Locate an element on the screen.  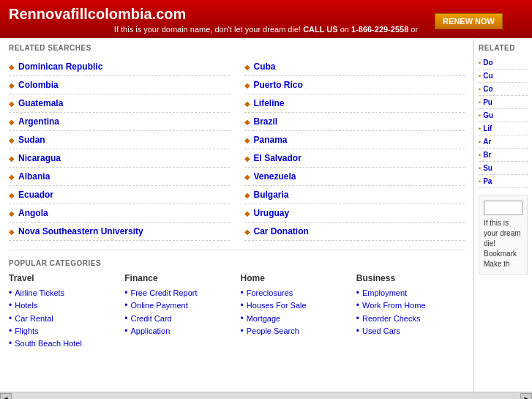
finance-link: Application is located at coordinates (150, 331).